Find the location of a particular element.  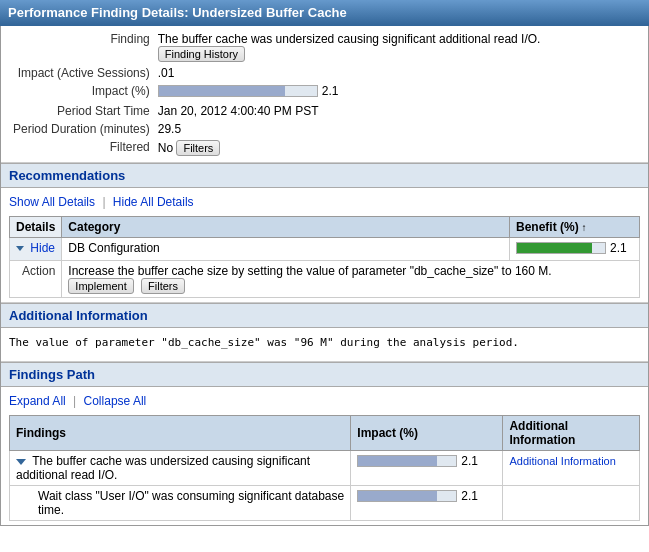

period-duration-row: Period Duration (minutes) 29.5 is located at coordinates (324, 129).